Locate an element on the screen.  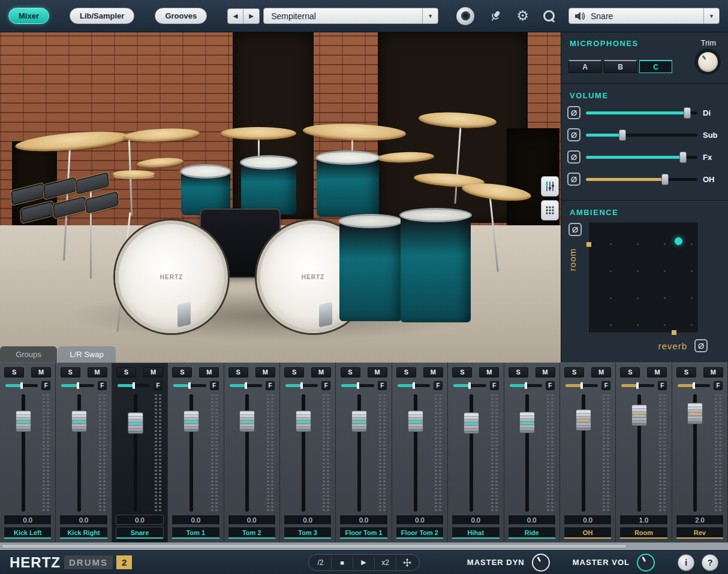
crash-cymbal is located at coordinates (162, 135).